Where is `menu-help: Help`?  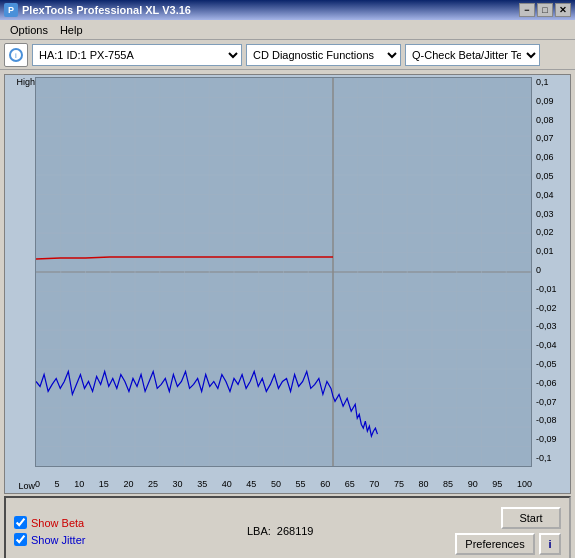 menu-help: Help is located at coordinates (72, 30).